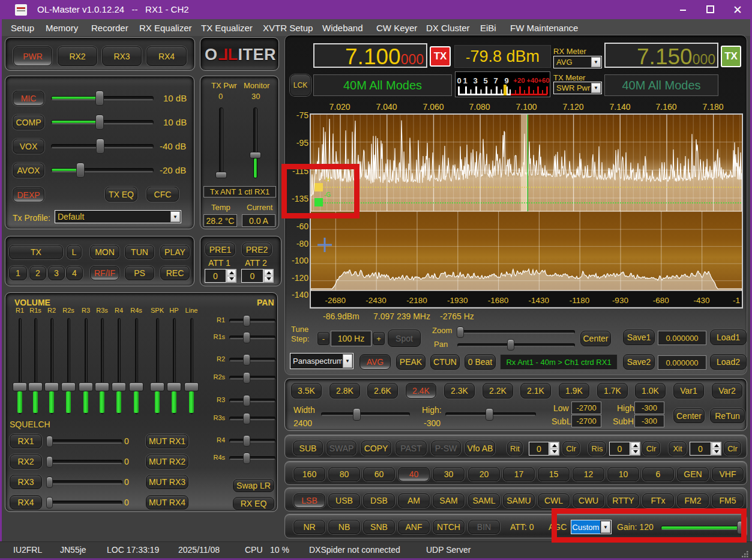  Describe the element at coordinates (507, 80) in the screenshot. I see `svg-text: 9` at that location.